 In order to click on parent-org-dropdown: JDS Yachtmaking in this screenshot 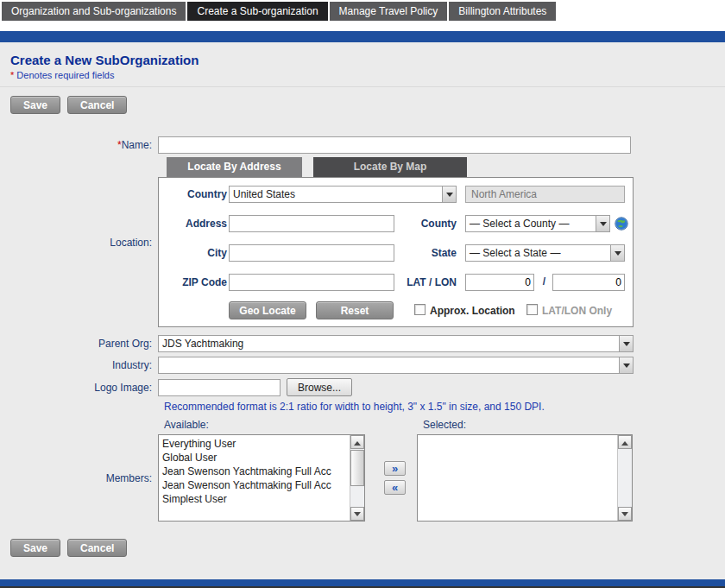, I will do `click(395, 344)`.